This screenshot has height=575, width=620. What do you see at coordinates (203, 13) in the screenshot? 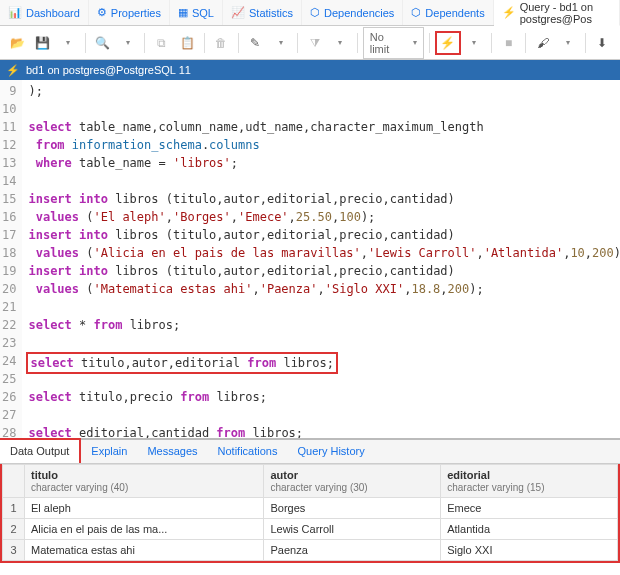
I see `tab-label: SQL` at bounding box center [203, 13].